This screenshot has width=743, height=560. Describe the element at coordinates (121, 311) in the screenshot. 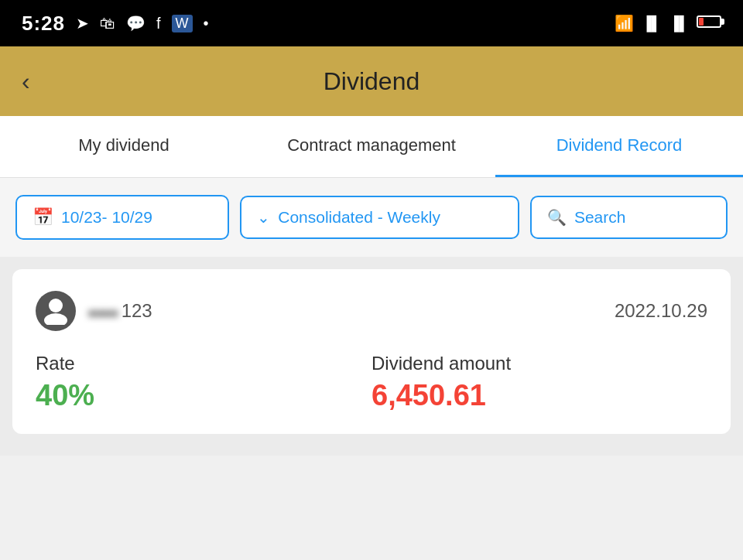

I see `username: ●●●●123` at that location.